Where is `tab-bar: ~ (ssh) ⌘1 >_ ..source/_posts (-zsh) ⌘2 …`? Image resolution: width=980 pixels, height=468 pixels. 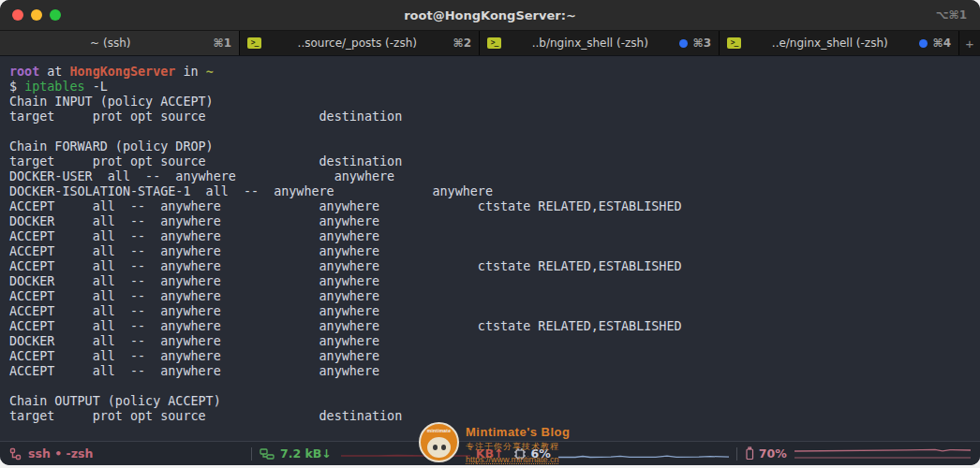 tab-bar: ~ (ssh) ⌘1 >_ ..source/_posts (-zsh) ⌘2 … is located at coordinates (490, 43).